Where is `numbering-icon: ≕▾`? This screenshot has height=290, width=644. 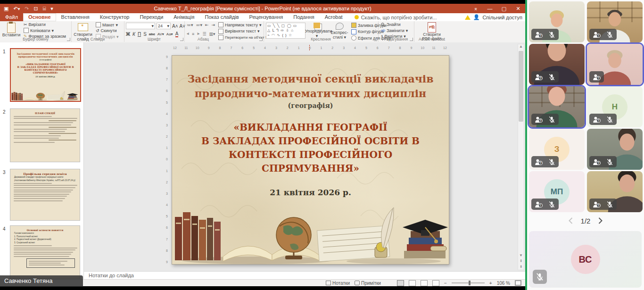
numbering-icon: ≕▾ is located at coordinates (199, 25).